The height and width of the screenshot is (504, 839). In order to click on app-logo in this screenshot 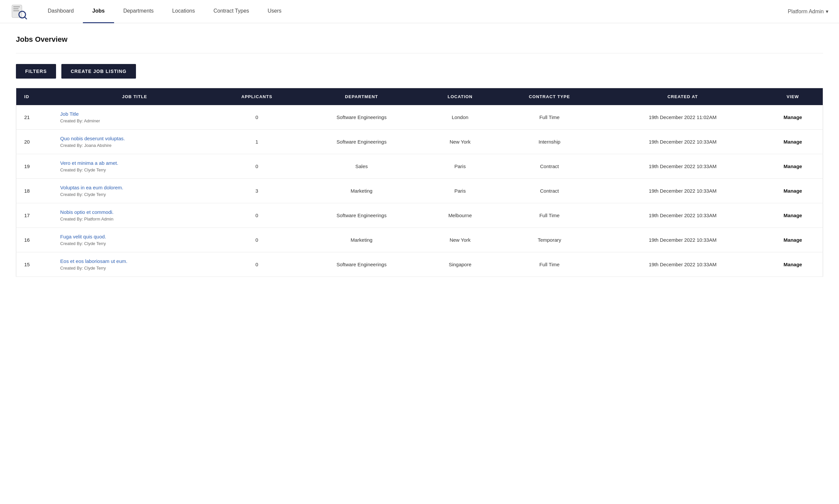, I will do `click(19, 12)`.